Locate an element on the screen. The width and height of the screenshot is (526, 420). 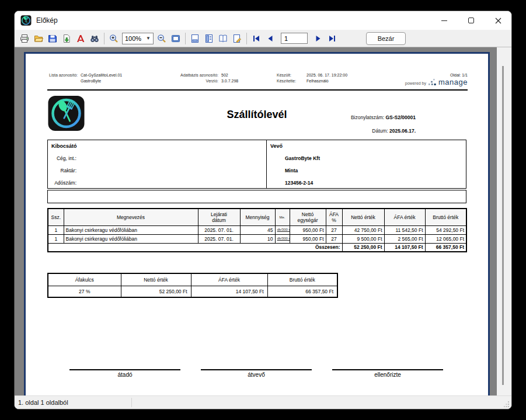
vat-data-row: 27 % 52 250,00 Ft 14 107,50 Ft 66 357,50… is located at coordinates (193, 291).